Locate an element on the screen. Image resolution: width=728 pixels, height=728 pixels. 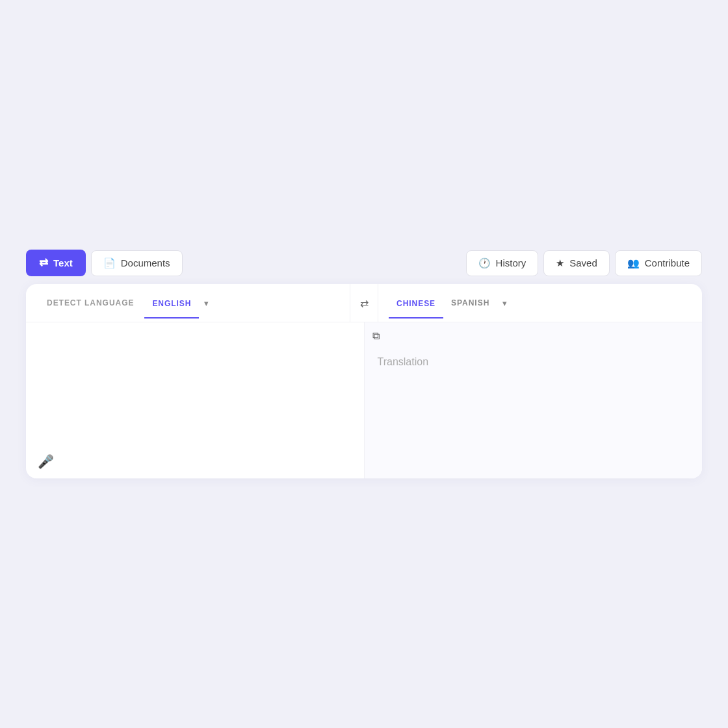
target-language-secondary: SPANISH is located at coordinates (471, 303).